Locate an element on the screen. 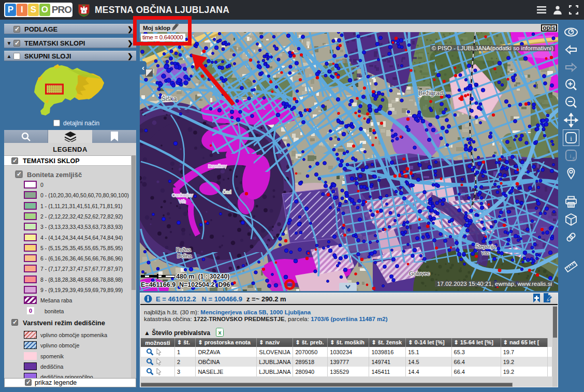  svg-text: x is located at coordinates (220, 332).